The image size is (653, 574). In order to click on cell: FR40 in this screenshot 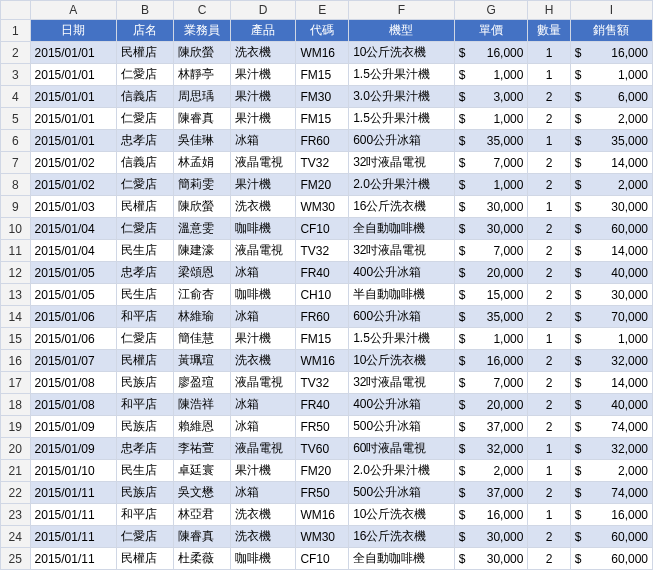, I will do `click(322, 405)`.